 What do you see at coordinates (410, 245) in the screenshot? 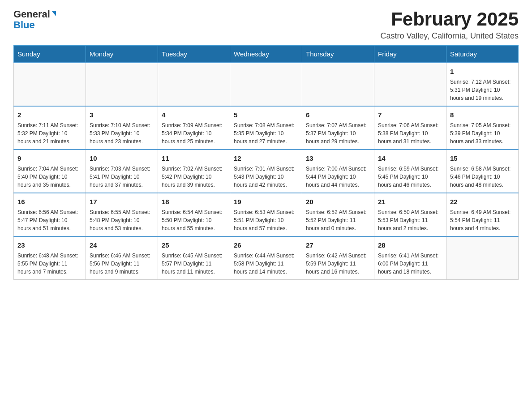
I see `day-number: 28` at bounding box center [410, 245].